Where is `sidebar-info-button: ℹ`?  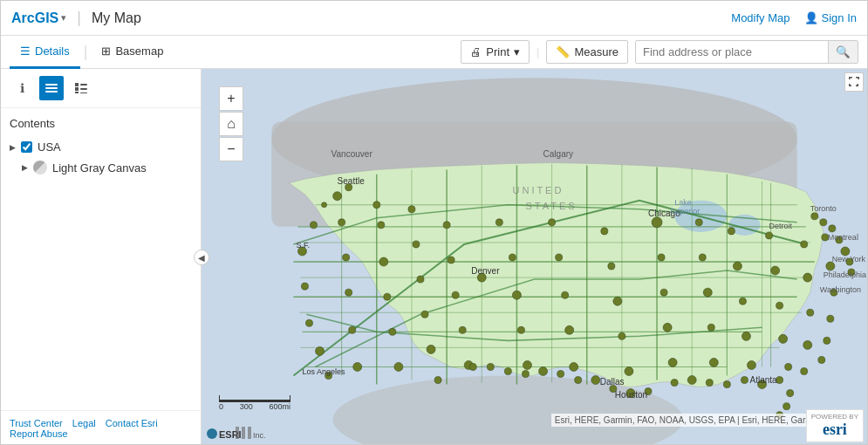 sidebar-info-button: ℹ is located at coordinates (22, 88).